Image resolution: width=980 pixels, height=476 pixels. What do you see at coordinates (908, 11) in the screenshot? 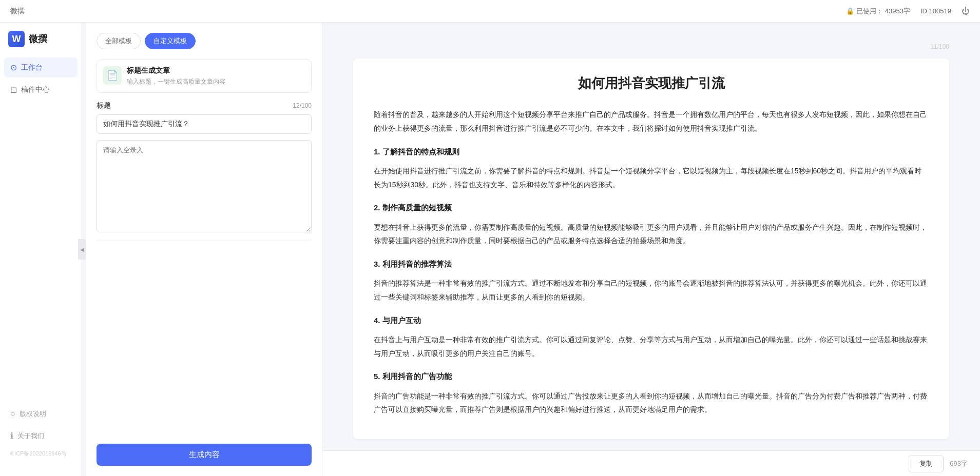
I see `topbar-right: 🔒 已使用： 43953字 ID:100519 ⏻` at bounding box center [908, 11].